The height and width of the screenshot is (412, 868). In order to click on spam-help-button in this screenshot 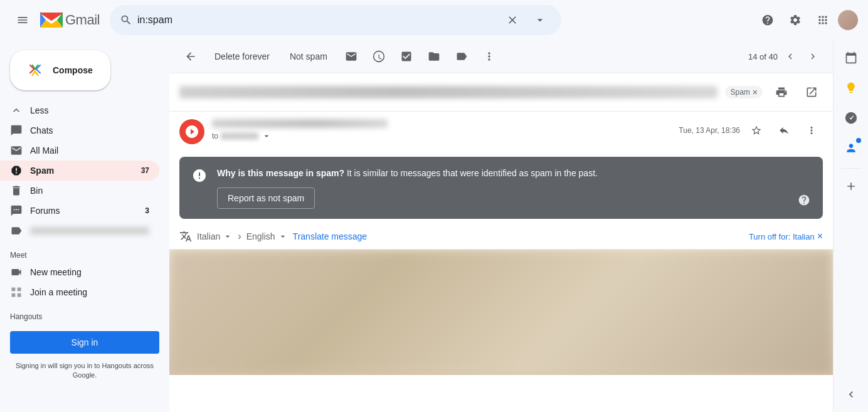, I will do `click(804, 200)`.